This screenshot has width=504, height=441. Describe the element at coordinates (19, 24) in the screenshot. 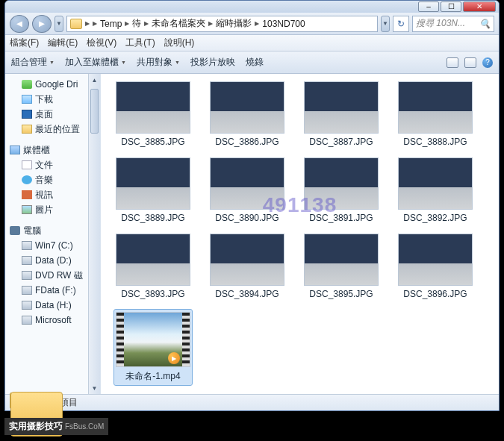

I see `back-button: ◄` at that location.